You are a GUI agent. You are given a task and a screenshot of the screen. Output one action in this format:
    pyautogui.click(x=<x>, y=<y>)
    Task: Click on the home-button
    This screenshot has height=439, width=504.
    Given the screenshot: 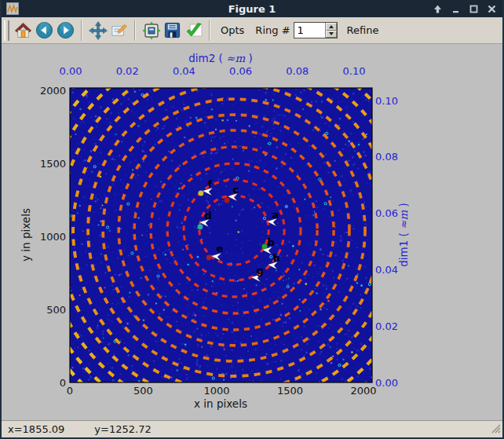 What is the action you would take?
    pyautogui.click(x=24, y=31)
    